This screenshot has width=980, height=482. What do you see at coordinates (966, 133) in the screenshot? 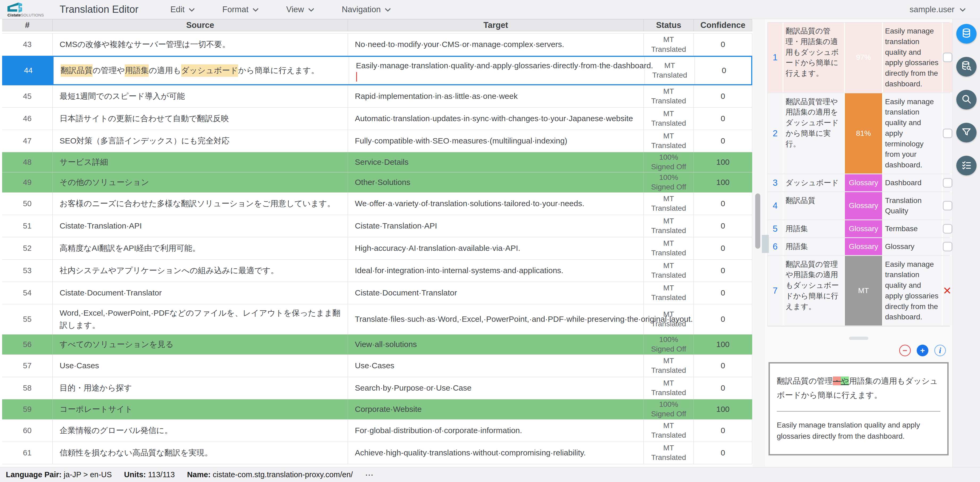
I see `rail-button-filter` at bounding box center [966, 133].